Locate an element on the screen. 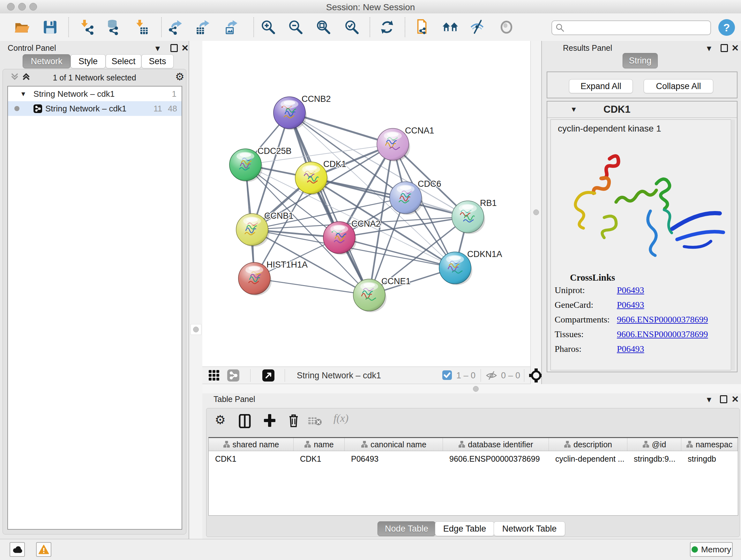 Image resolution: width=741 pixels, height=560 pixels. node-table: shared namenamecanonical namedatabase id… is located at coordinates (473, 477).